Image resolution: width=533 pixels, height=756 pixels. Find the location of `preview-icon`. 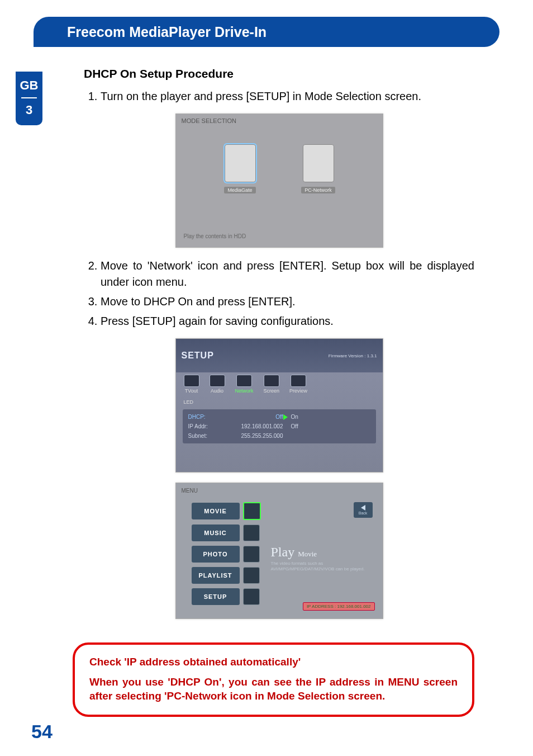

preview-icon is located at coordinates (298, 381).